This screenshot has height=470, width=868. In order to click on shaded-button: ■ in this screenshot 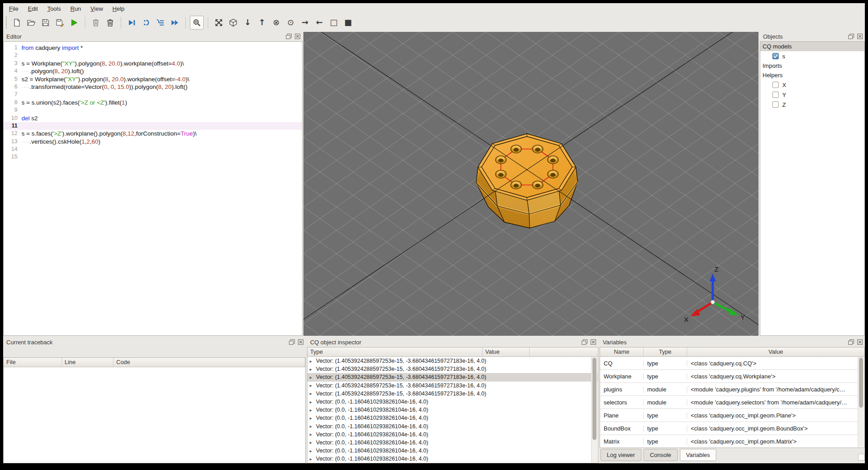, I will do `click(348, 22)`.